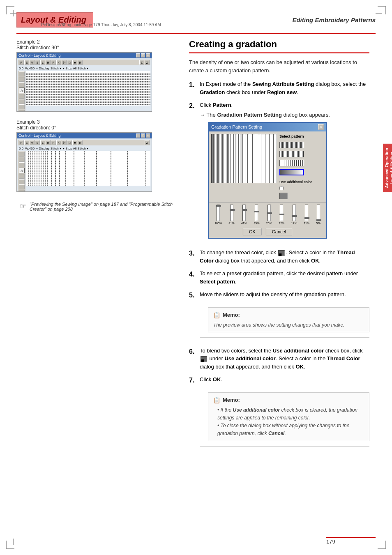  I want to click on step-2: 2. Click Pattern. → The Gradation Patter…, so click(279, 173).